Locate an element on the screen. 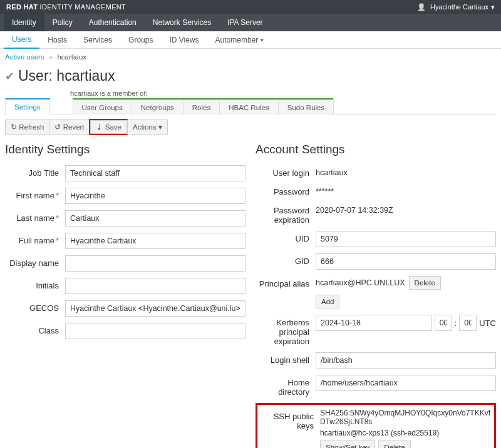  save-button-highlight: ⭳ Save is located at coordinates (108, 127).